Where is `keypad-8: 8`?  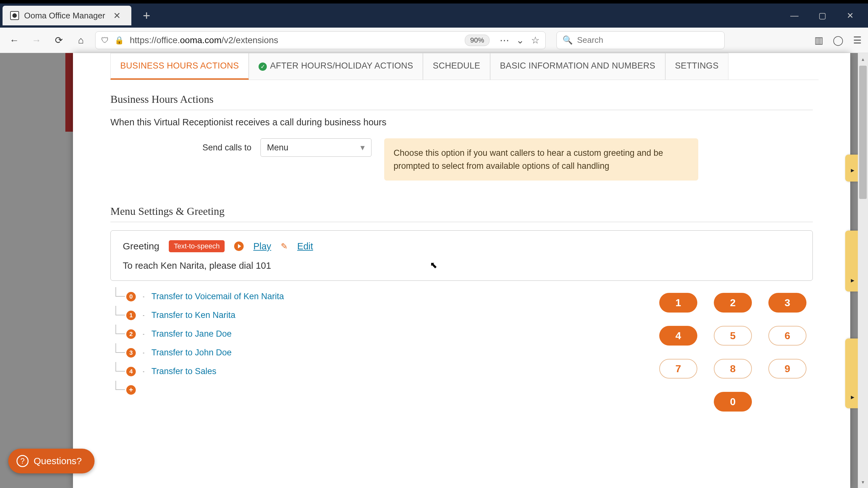
keypad-8: 8 is located at coordinates (733, 369).